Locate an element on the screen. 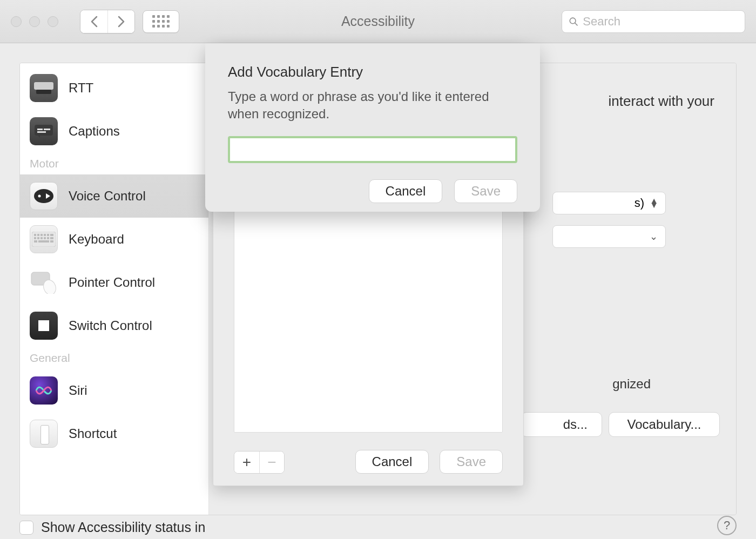 This screenshot has height=539, width=756. sidebar-item-label: Keyboard is located at coordinates (96, 239).